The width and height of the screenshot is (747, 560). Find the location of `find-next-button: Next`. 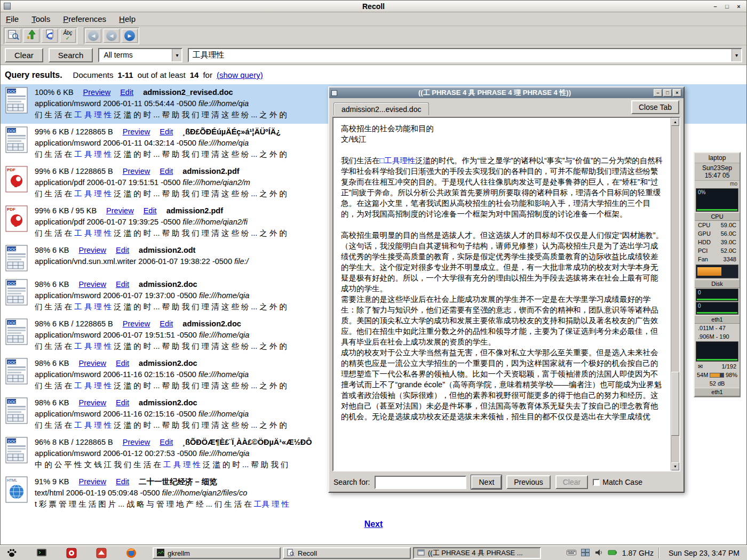

find-next-button: Next is located at coordinates (487, 482).